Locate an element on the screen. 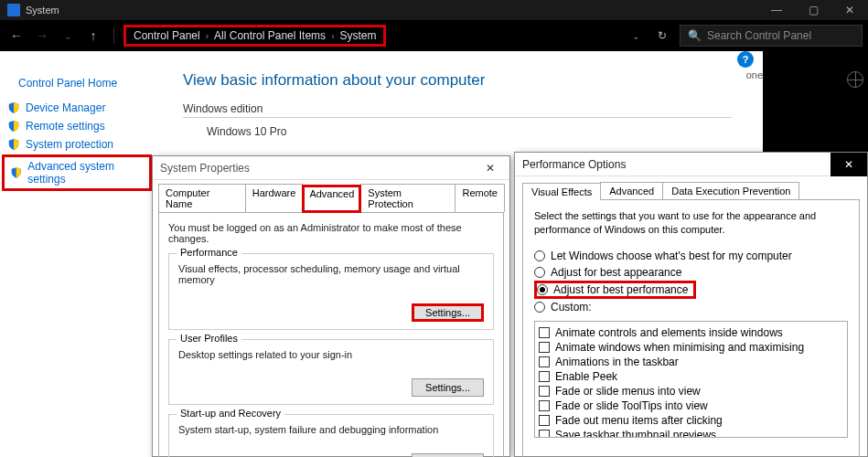 The image size is (868, 457). forward-button: → is located at coordinates (42, 36).